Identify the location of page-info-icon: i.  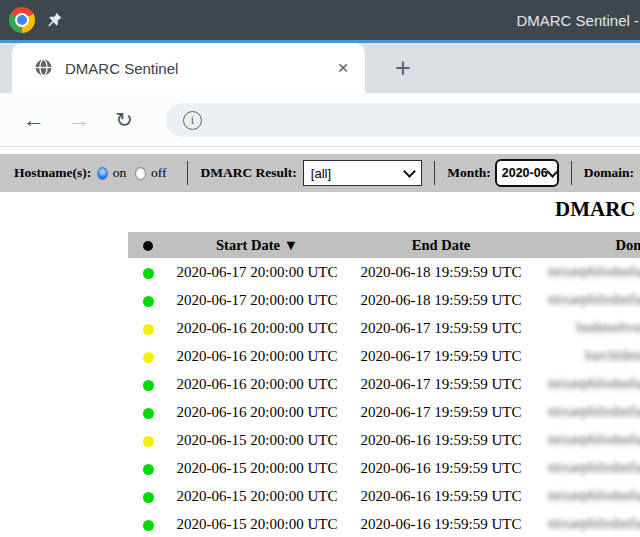
(192, 120).